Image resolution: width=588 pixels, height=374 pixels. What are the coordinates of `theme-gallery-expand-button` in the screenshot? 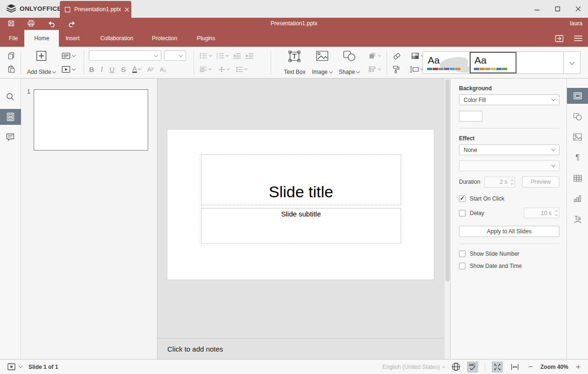 It's located at (572, 63).